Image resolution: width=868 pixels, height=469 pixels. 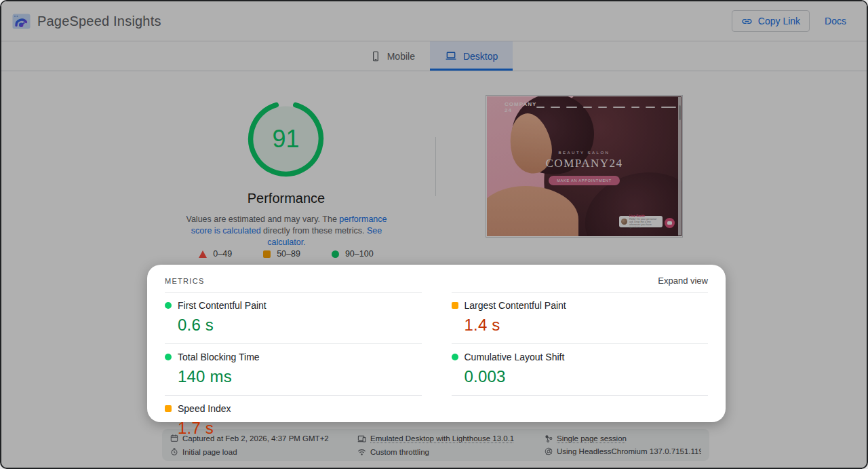 I want to click on metric-name: Total Blocking Time, so click(x=218, y=357).